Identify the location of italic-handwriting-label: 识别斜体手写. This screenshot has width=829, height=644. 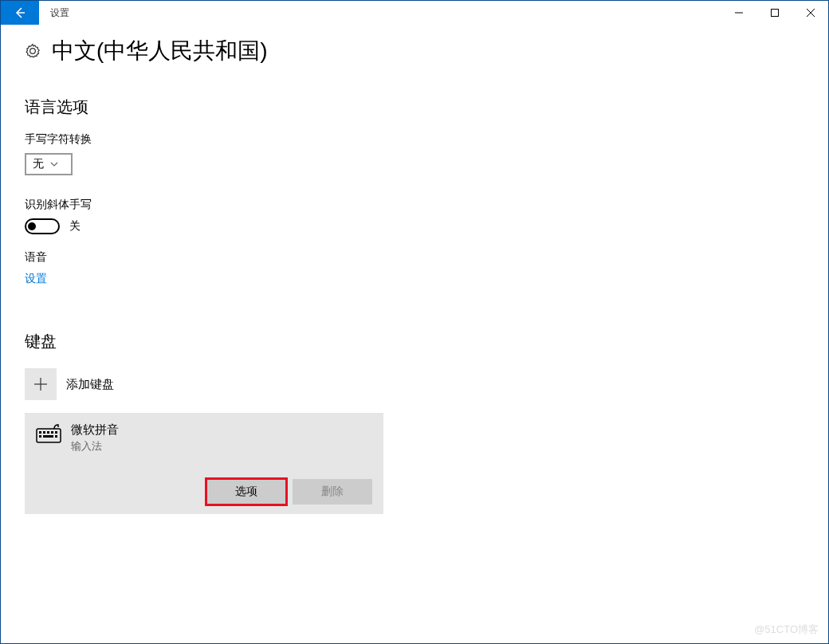
(414, 205).